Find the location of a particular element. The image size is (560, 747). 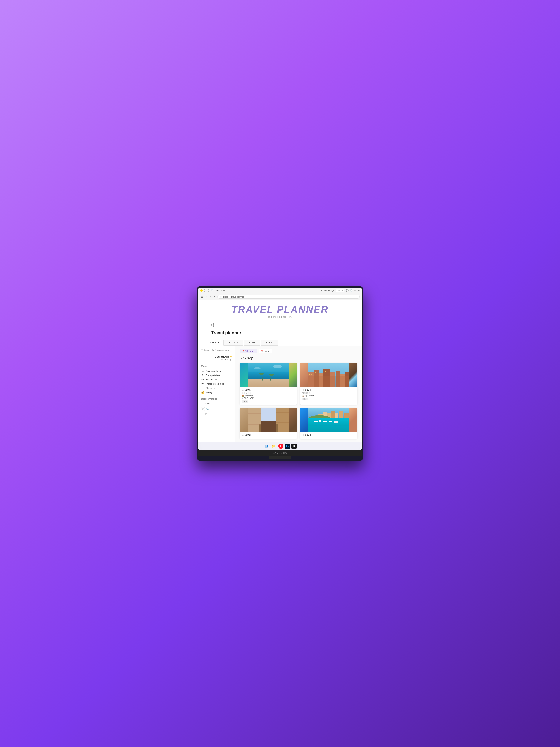

notion-favicon: 📄 is located at coordinates (212, 290).